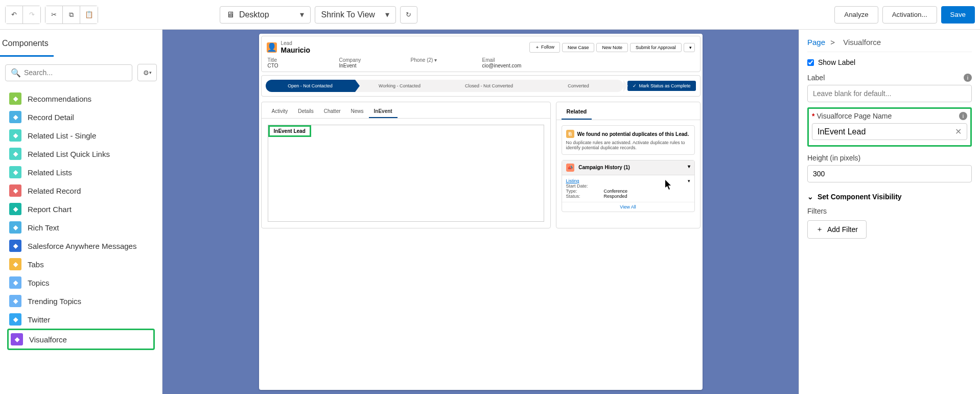 This screenshot has width=980, height=394. Describe the element at coordinates (304, 65) in the screenshot. I see `title-value: CTO` at that location.